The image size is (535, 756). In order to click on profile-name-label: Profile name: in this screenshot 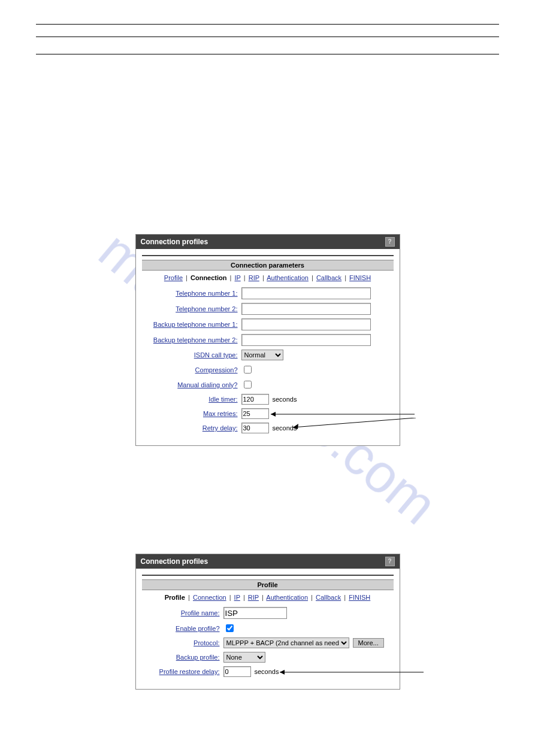, I will do `click(183, 613)`.